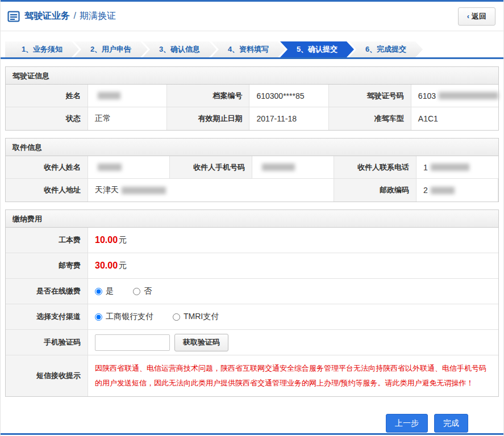 The image size is (504, 436). I want to click on expiry-label: 有效期止日期, so click(208, 119).